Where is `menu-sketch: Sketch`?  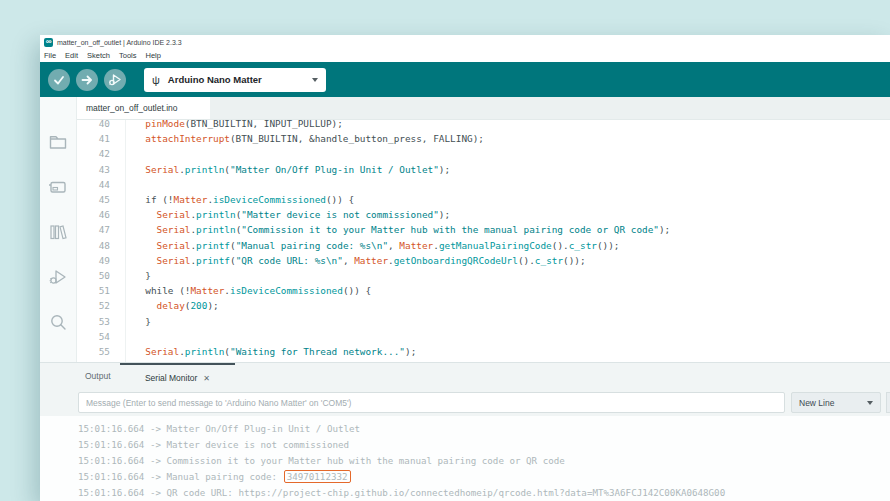
menu-sketch: Sketch is located at coordinates (98, 56).